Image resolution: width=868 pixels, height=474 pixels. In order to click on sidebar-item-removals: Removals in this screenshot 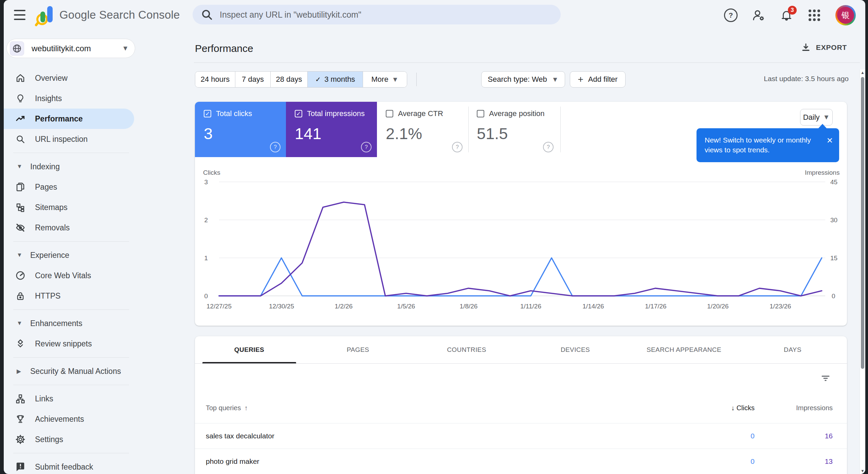, I will do `click(71, 228)`.